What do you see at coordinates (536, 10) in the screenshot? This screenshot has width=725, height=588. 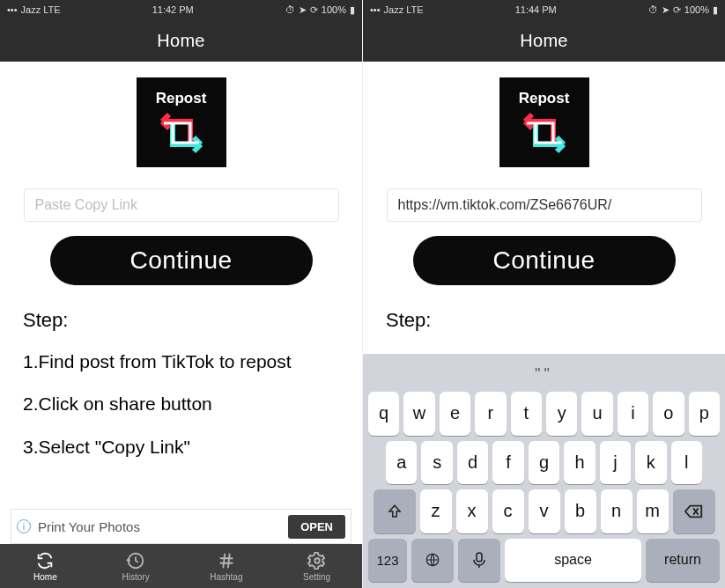 I see `clock-label: 11:44 PM` at bounding box center [536, 10].